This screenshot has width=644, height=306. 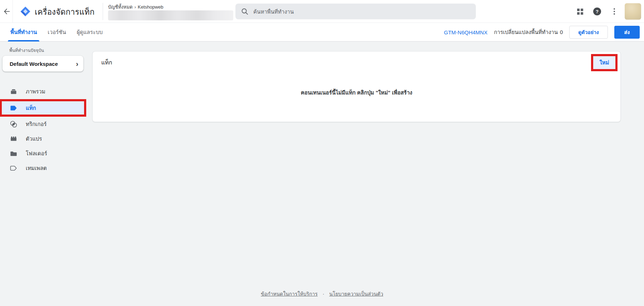 I want to click on app-title: เครื่องจัดการแท็ก, so click(x=64, y=12).